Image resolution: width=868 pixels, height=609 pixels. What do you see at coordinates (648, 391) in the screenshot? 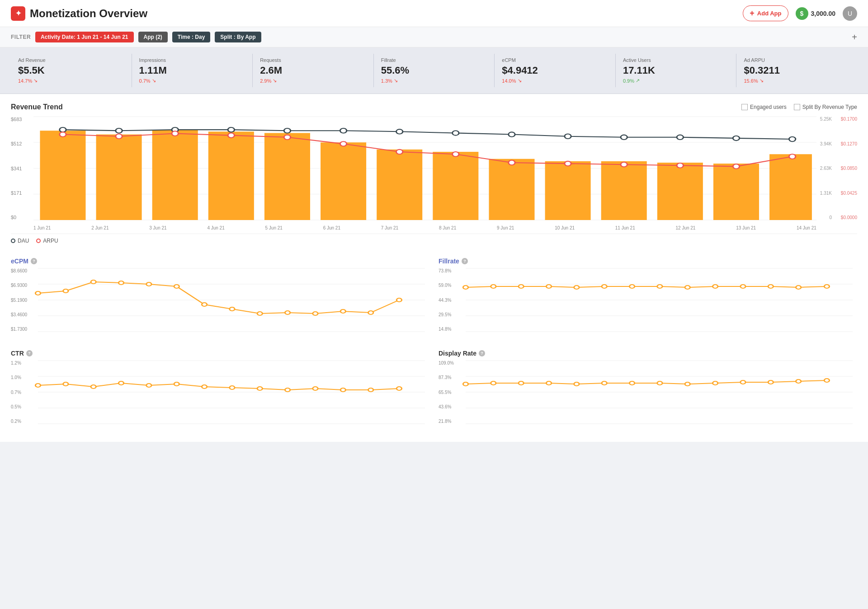
I see `display-rate-chart-section: Display Rate ? 109.0% 87.3% 65.5% 43.6% …` at bounding box center [648, 391].